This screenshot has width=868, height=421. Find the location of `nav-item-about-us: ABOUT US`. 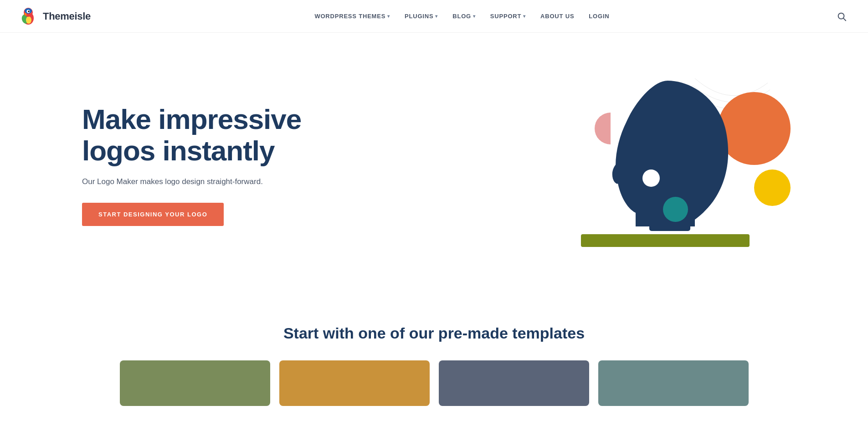

nav-item-about-us: ABOUT US is located at coordinates (557, 16).